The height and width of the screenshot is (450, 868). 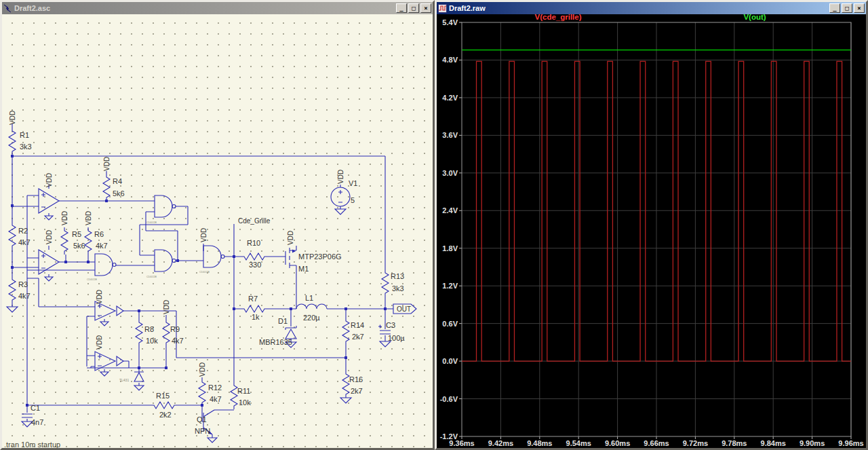 What do you see at coordinates (202, 392) in the screenshot?
I see `resistor-R12` at bounding box center [202, 392].